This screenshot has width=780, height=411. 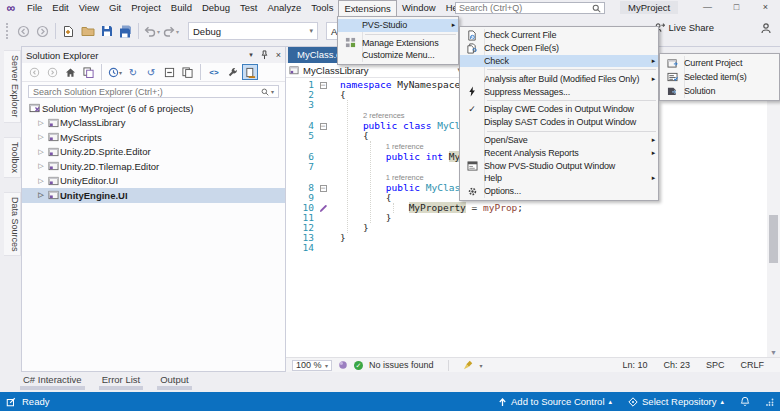 What do you see at coordinates (154, 124) in the screenshot?
I see `tree-row-myclasslibrary: ▷MyClassLibrary` at bounding box center [154, 124].